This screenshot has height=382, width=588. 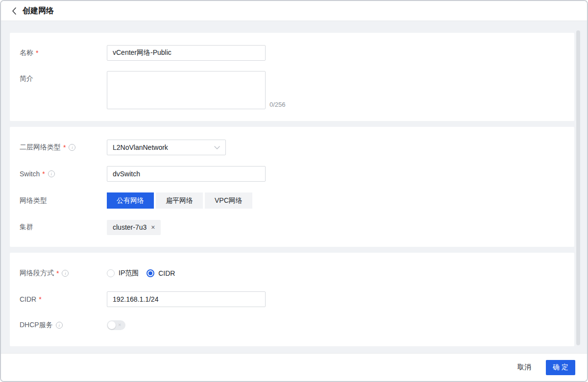 What do you see at coordinates (186, 90) in the screenshot?
I see `description-textarea` at bounding box center [186, 90].